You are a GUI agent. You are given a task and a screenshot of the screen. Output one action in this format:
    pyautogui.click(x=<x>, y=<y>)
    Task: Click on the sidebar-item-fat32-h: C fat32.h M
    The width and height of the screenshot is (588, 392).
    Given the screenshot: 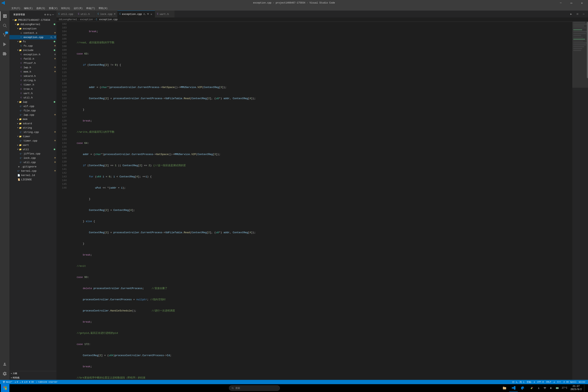 What is the action you would take?
    pyautogui.click(x=33, y=59)
    